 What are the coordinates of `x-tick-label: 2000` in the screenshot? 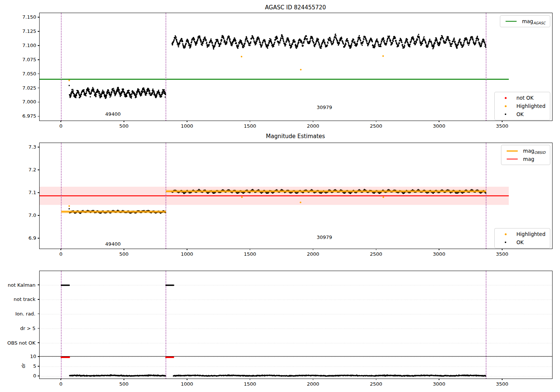 It's located at (313, 126).